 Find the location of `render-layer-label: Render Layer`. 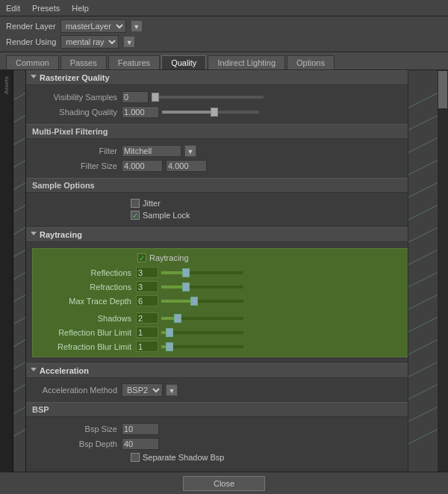

render-layer-label: Render Layer is located at coordinates (31, 26).